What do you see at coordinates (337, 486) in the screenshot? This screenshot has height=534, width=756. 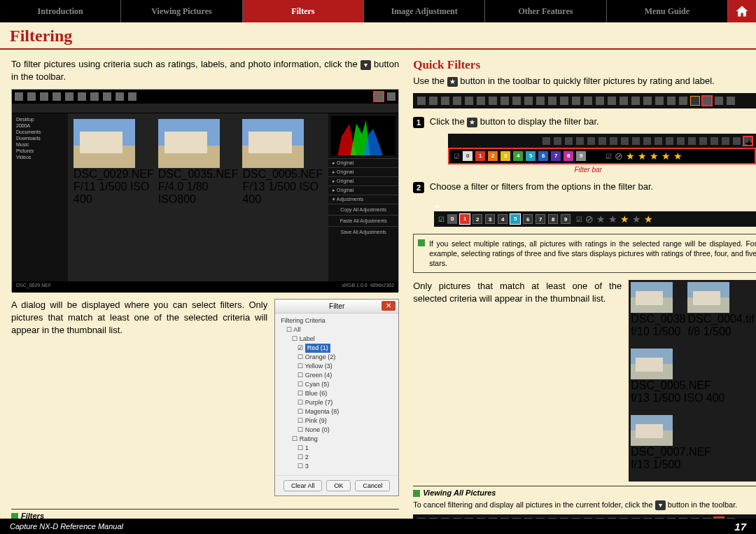 I see `dialog-buttons: Clear All OK Cancel` at bounding box center [337, 486].